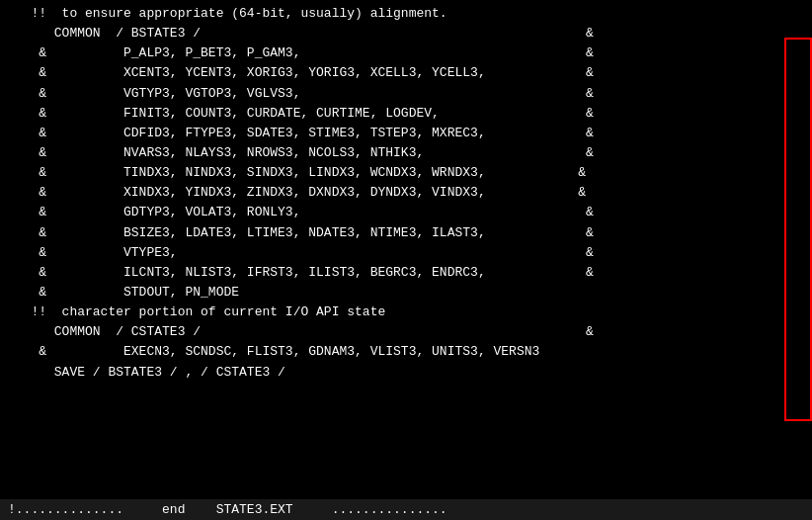  I want to click on code-line: & P_ALP3, P_BET3, P_GAM3, &, so click(406, 53).